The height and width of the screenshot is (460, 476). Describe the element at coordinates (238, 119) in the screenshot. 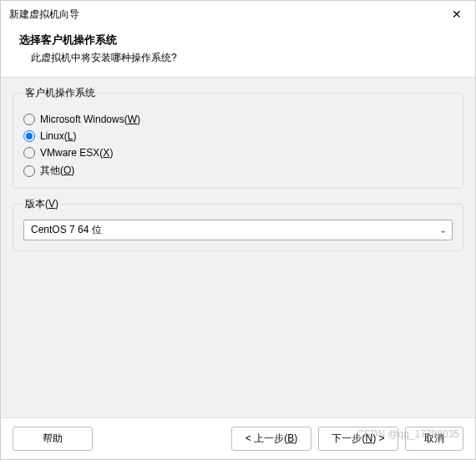

I see `radio-windows: Microsoft Windows(W)` at that location.